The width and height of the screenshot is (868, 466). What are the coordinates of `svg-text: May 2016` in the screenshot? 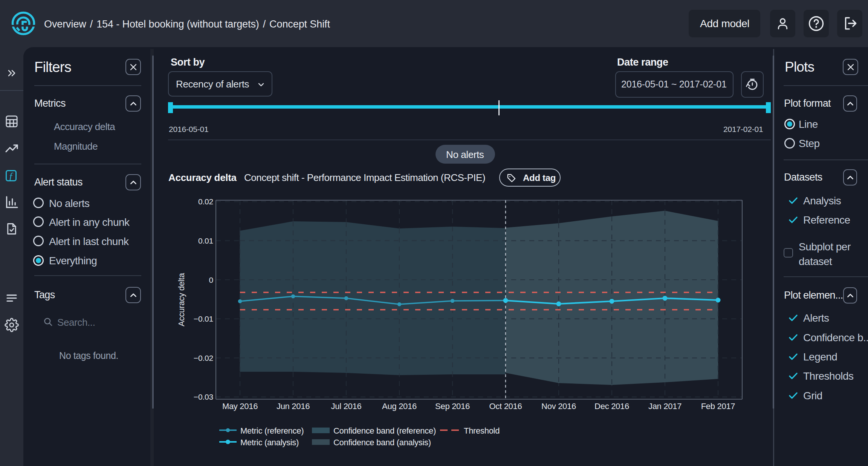 It's located at (240, 406).